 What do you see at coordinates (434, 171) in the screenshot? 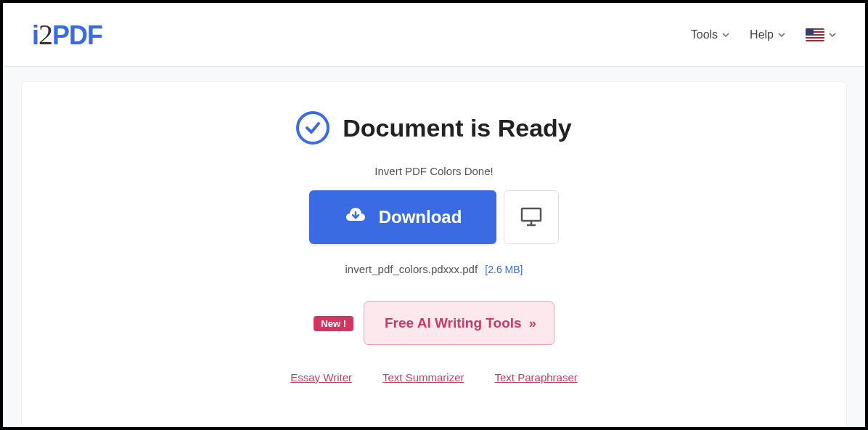
I see `subtitle: Invert PDF Colors Done!` at bounding box center [434, 171].